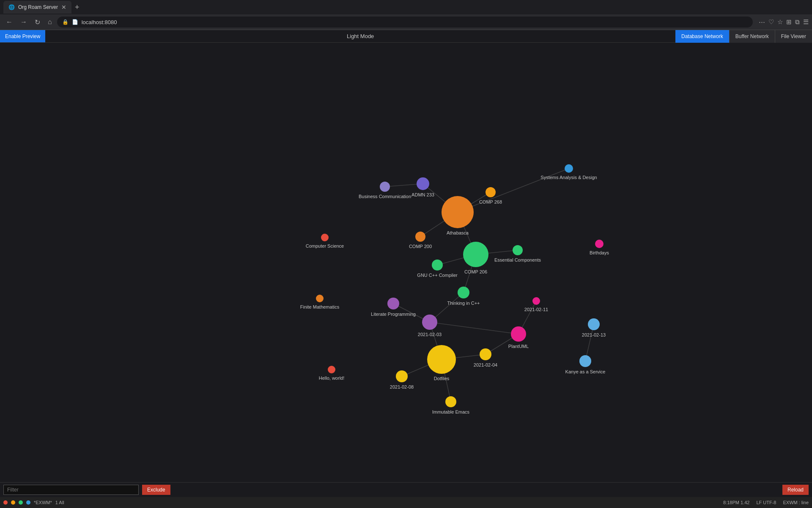 This screenshot has height=508, width=812. I want to click on bookmark-icon: ♡, so click(771, 22).